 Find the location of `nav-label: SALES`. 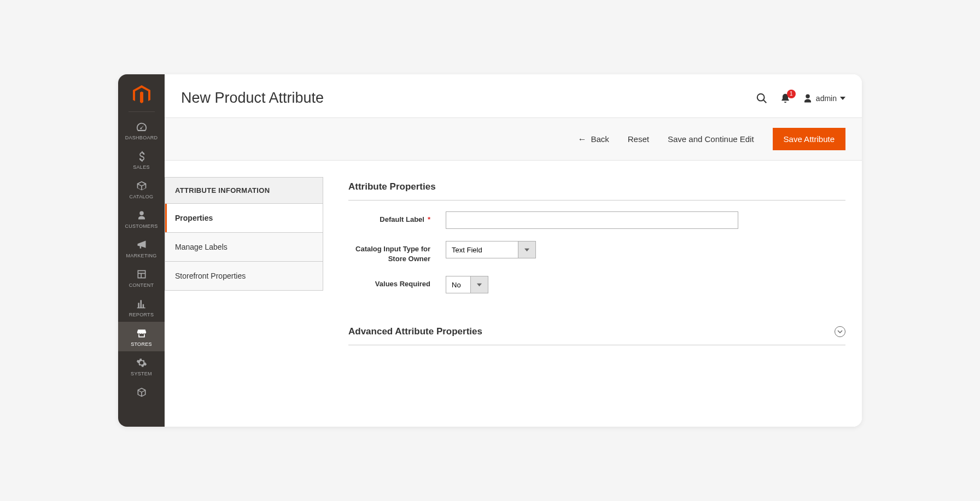

nav-label: SALES is located at coordinates (141, 167).